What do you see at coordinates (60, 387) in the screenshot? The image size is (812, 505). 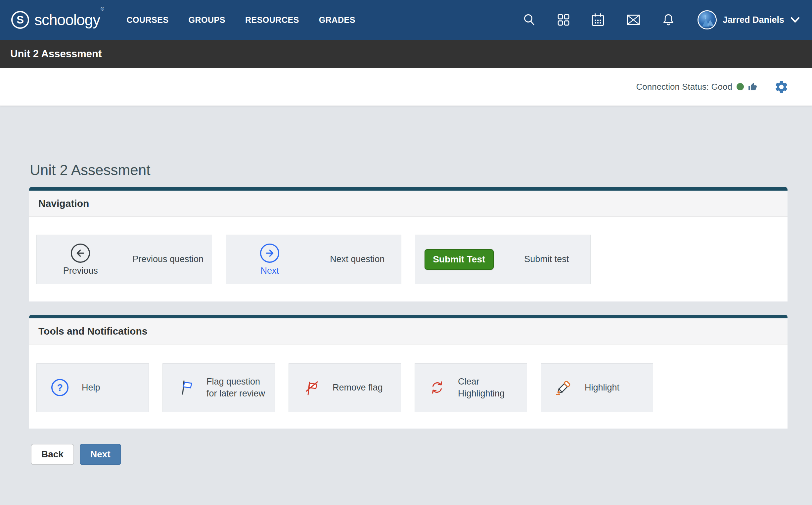 I see `help-icon: ?` at bounding box center [60, 387].